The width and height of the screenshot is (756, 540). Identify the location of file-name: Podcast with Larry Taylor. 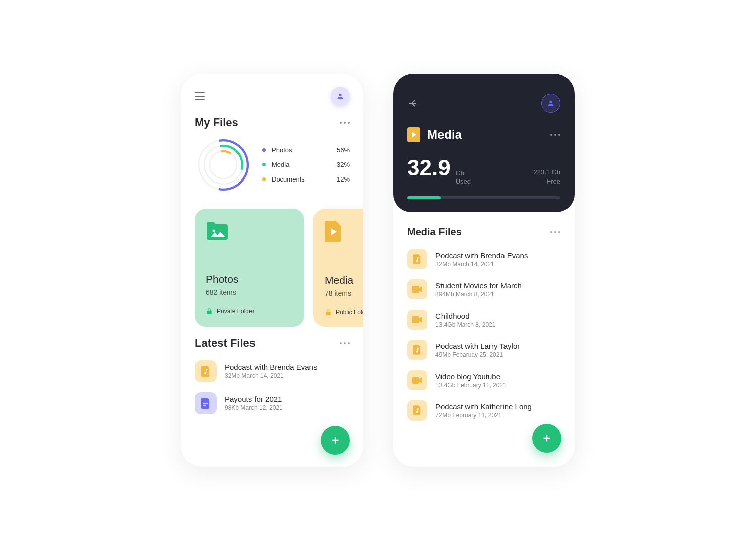
(478, 346).